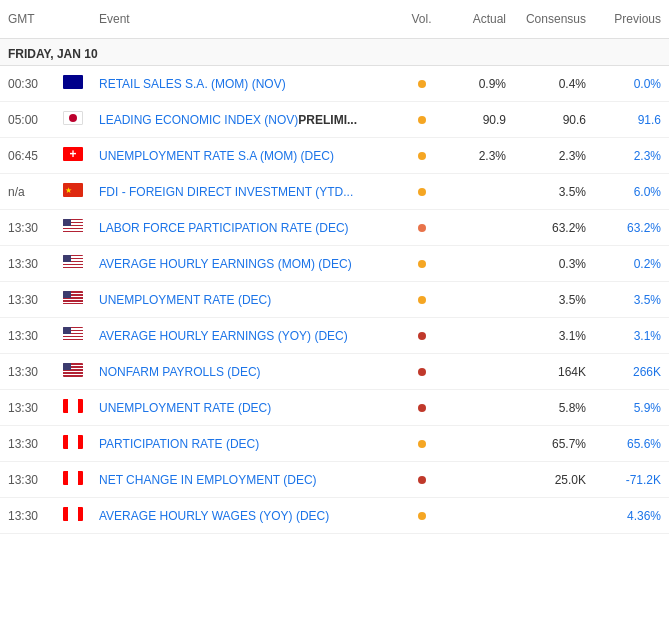 Image resolution: width=669 pixels, height=618 pixels. Describe the element at coordinates (334, 84) in the screenshot. I see `table-row: 00:30RETAIL SALES S.A. (MOM) (NOV)0.9%0.…` at that location.